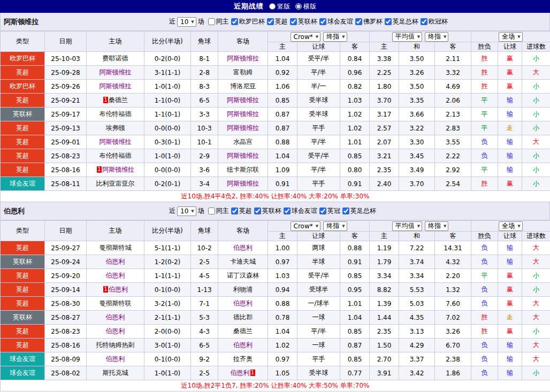 This screenshot has width=550, height=392. What do you see at coordinates (272, 6) in the screenshot?
I see `layout-vertical-radio` at bounding box center [272, 6].